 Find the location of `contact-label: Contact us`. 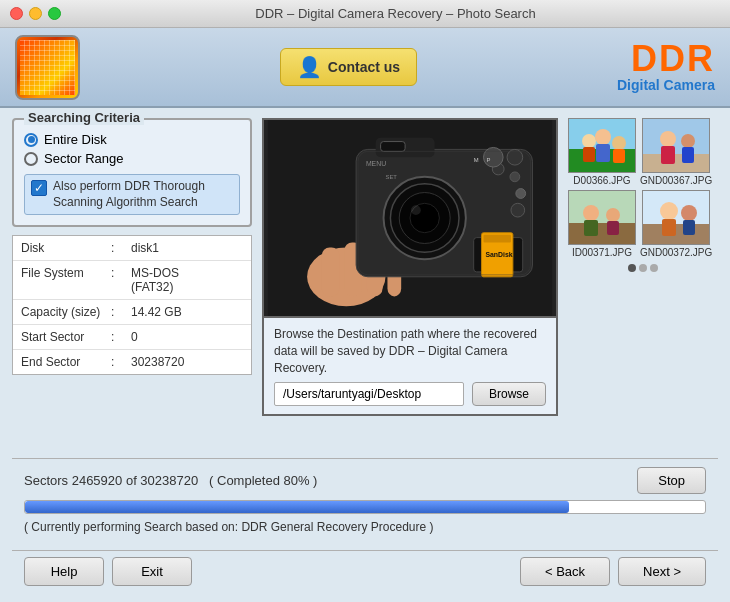

contact-label: Contact us is located at coordinates (364, 67).